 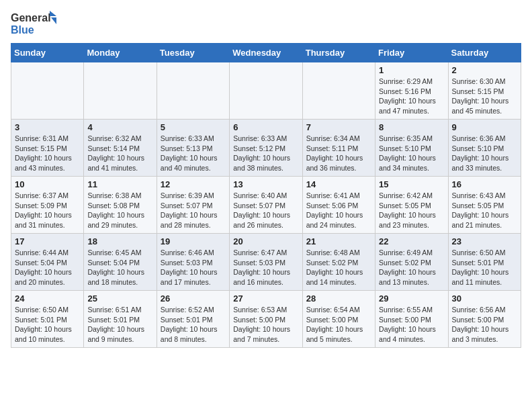 What do you see at coordinates (193, 53) in the screenshot?
I see `weekday-header: Tuesday` at bounding box center [193, 53].